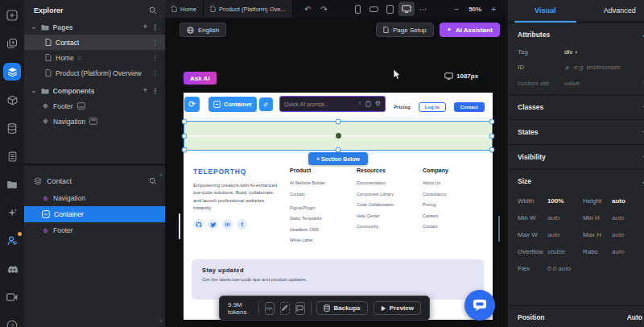  What do you see at coordinates (565, 235) in the screenshot?
I see `max-width-value: auto` at bounding box center [565, 235].